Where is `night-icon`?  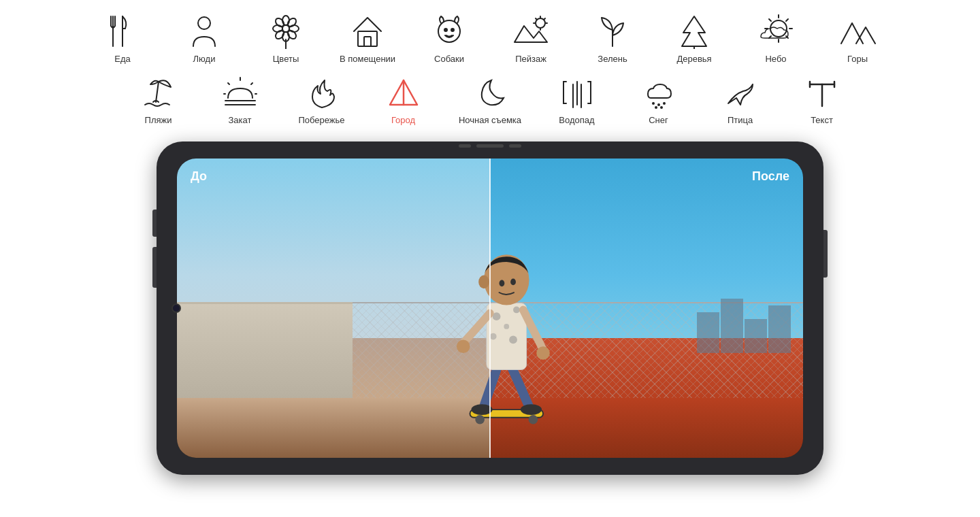
night-icon is located at coordinates (490, 93).